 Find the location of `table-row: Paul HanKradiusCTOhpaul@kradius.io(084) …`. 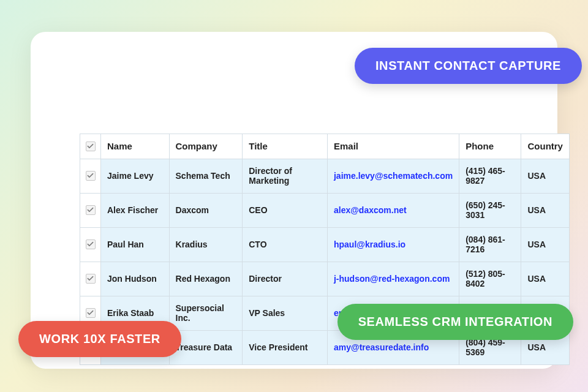

table-row: Paul HanKradiusCTOhpaul@kradius.io(084) … is located at coordinates (325, 245).